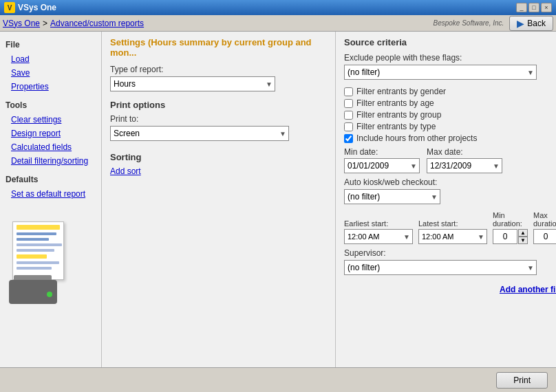 Image resolution: width=556 pixels, height=392 pixels. Describe the element at coordinates (219, 157) in the screenshot. I see `sorting-title: Sorting` at that location.